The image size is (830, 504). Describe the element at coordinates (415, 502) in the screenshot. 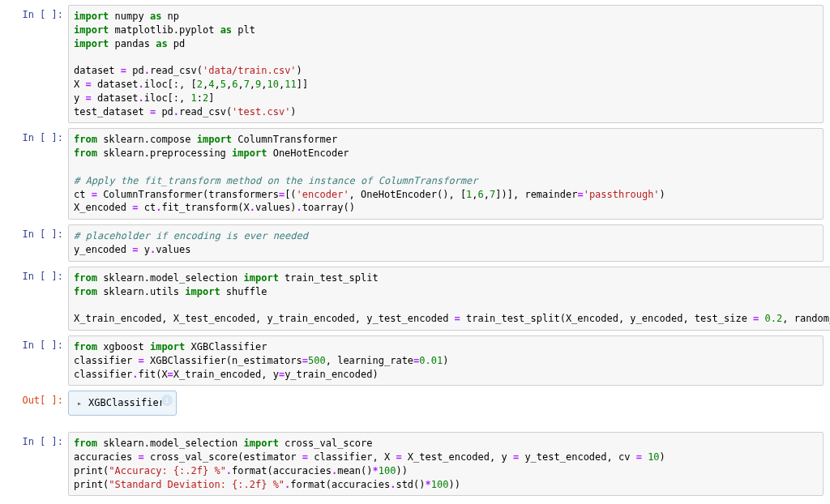

I see `output-cell: Accuracy: 83.27 % Standard Deviation: 4.…` at that location.